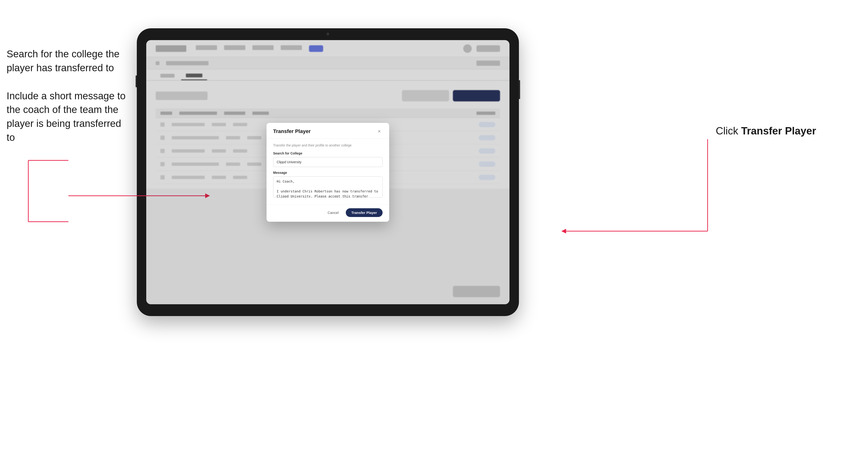 Image resolution: width=868 pixels, height=467 pixels. What do you see at coordinates (328, 162) in the screenshot?
I see `college-input` at bounding box center [328, 162].